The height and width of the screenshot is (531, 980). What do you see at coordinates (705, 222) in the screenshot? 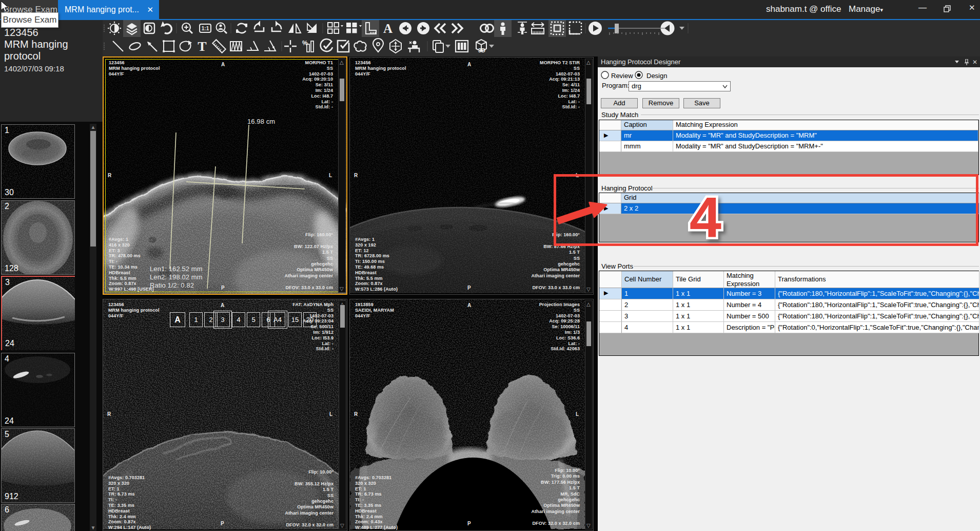
I see `svg-text: 4` at bounding box center [705, 222].